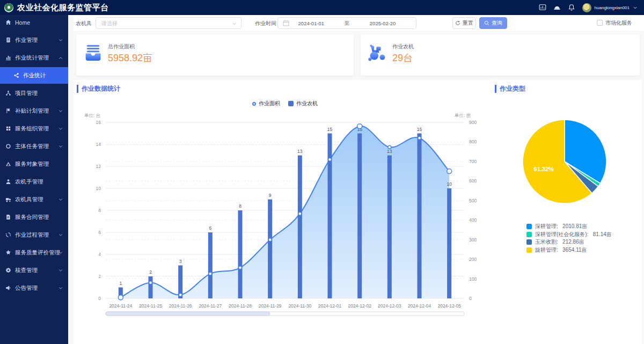 Image resolution: width=644 pixels, height=344 pixels. What do you see at coordinates (32, 129) in the screenshot?
I see `sidebar-item-label: 服务组织管理` at bounding box center [32, 129].